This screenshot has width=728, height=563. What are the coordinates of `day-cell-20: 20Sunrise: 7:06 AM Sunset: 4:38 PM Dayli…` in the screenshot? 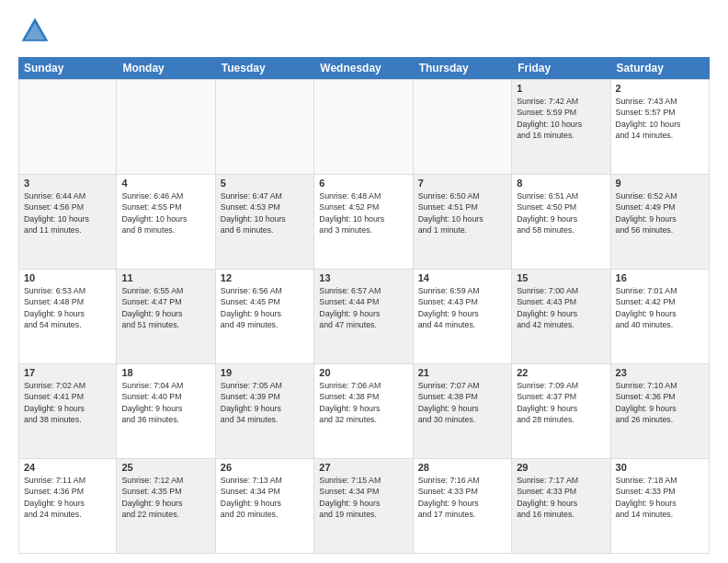 It's located at (364, 411).